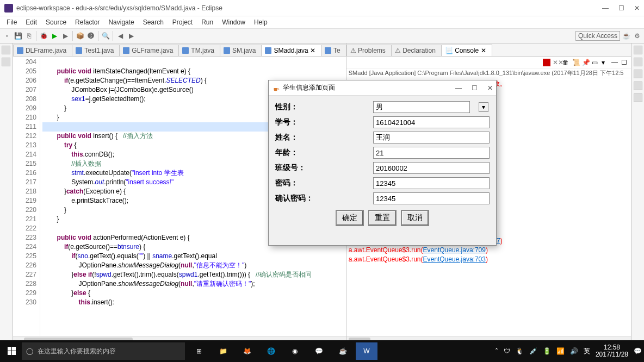  What do you see at coordinates (120, 36) in the screenshot?
I see `back-icon: ◀` at bounding box center [120, 36].